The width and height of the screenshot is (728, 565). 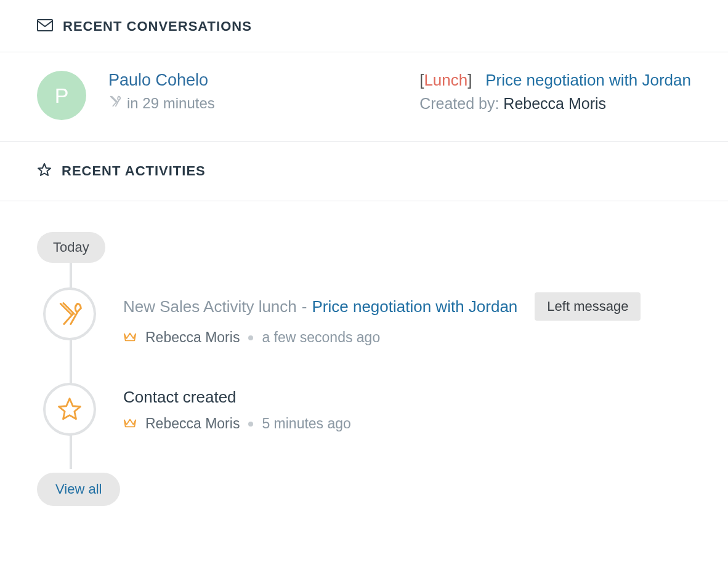 I want to click on created-by-label: Created by:, so click(x=459, y=103).